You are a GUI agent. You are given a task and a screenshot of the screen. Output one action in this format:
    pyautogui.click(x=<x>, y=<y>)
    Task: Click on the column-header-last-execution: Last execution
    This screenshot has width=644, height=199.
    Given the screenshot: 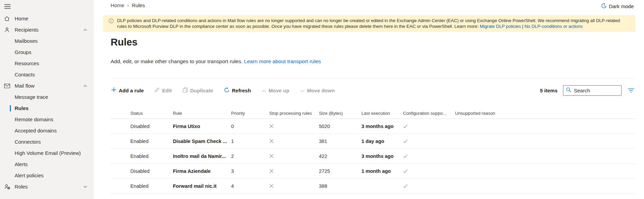 What is the action you would take?
    pyautogui.click(x=382, y=113)
    